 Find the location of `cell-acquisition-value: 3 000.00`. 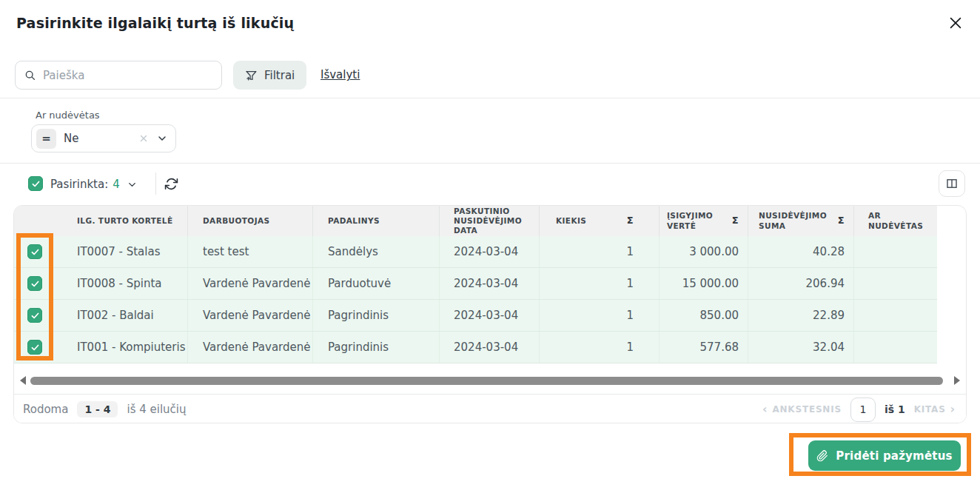

cell-acquisition-value: 3 000.00 is located at coordinates (704, 252).